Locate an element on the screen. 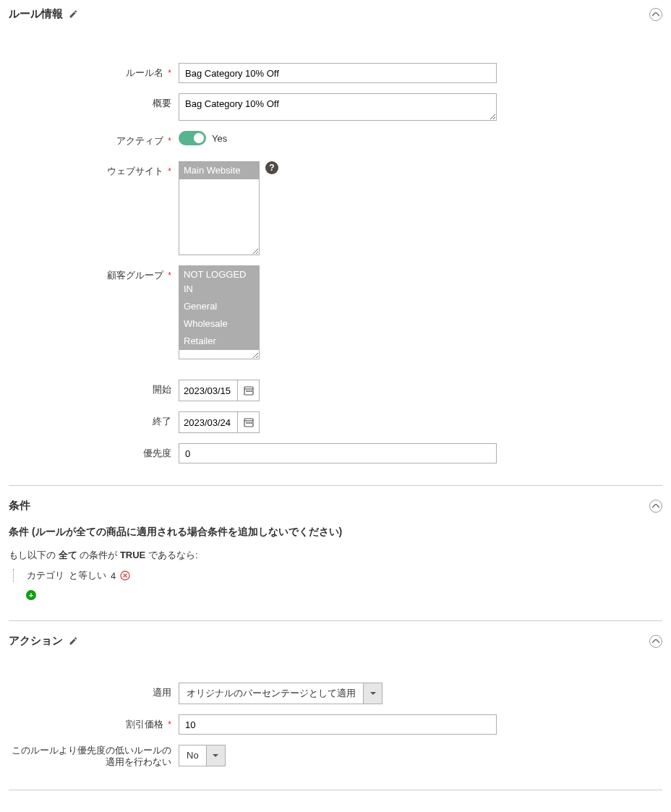  section-title-text: ルール情報 is located at coordinates (36, 14).